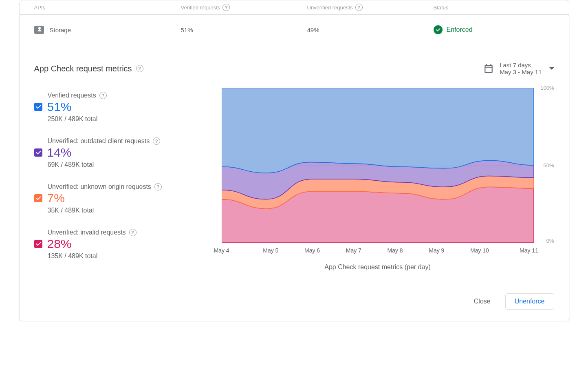  Describe the element at coordinates (59, 153) in the screenshot. I see `legend-percent: 14%` at that location.